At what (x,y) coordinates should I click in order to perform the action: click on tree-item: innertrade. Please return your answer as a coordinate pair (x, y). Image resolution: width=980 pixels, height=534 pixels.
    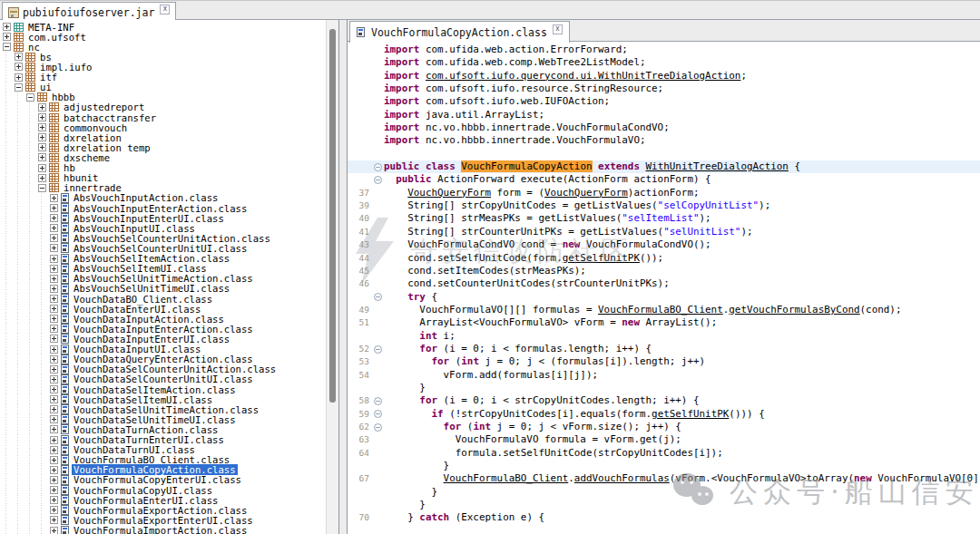
    Looking at the image, I should click on (163, 189).